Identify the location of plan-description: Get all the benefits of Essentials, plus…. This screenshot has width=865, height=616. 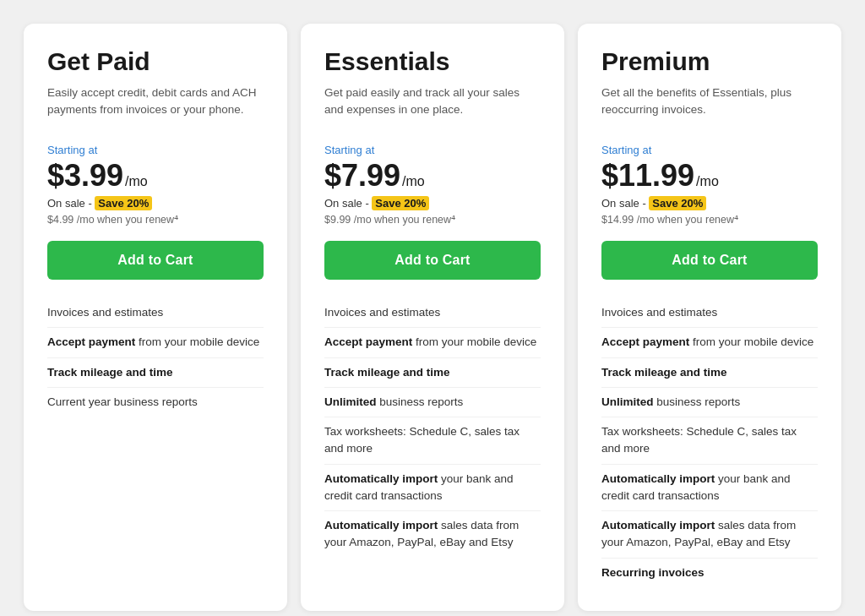
(710, 106).